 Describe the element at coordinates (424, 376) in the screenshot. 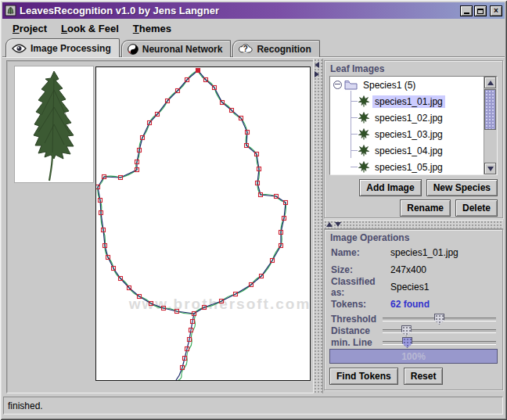

I see `reset-button: Reset` at that location.